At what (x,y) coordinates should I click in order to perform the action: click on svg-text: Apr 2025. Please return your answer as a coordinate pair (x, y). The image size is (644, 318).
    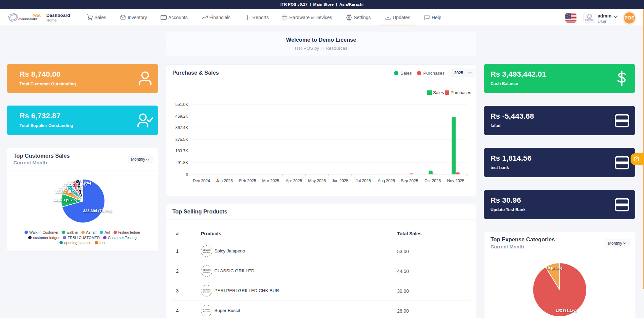
    Looking at the image, I should click on (294, 181).